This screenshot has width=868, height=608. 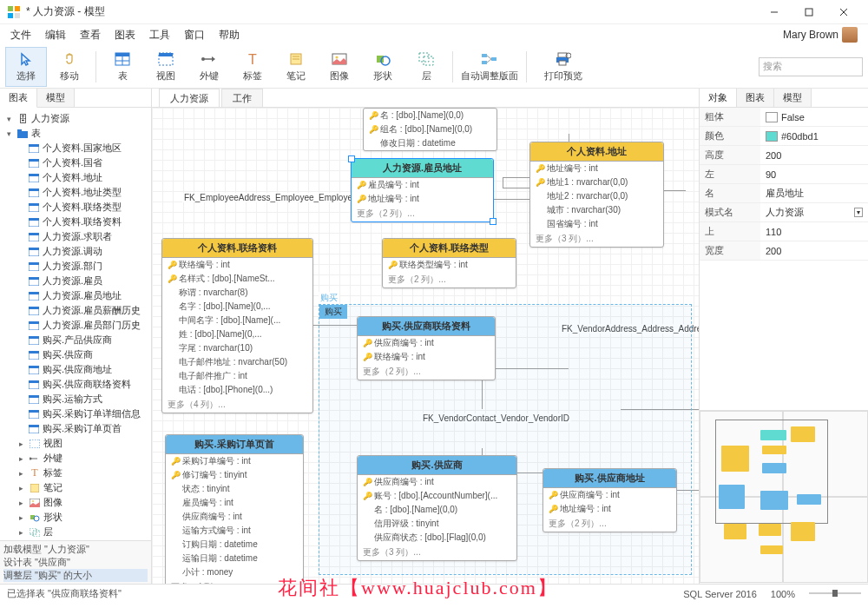 I want to click on minimize-button, so click(x=774, y=12).